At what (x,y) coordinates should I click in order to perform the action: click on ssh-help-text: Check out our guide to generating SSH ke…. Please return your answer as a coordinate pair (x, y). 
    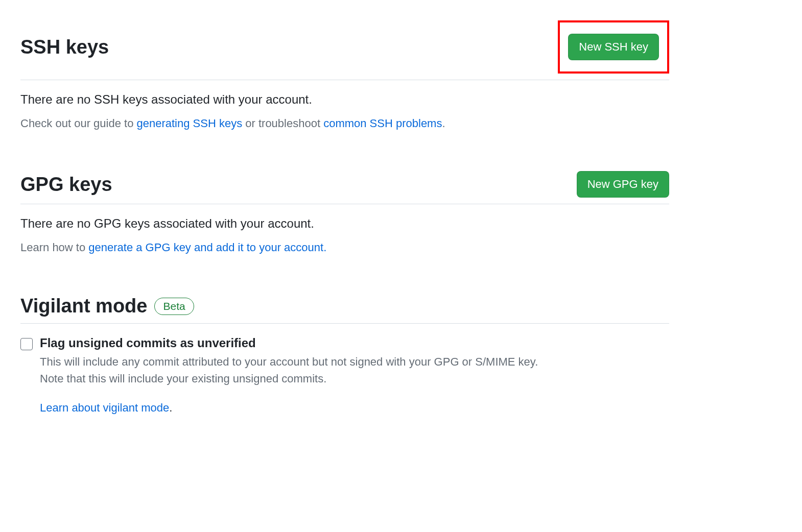
    Looking at the image, I should click on (345, 124).